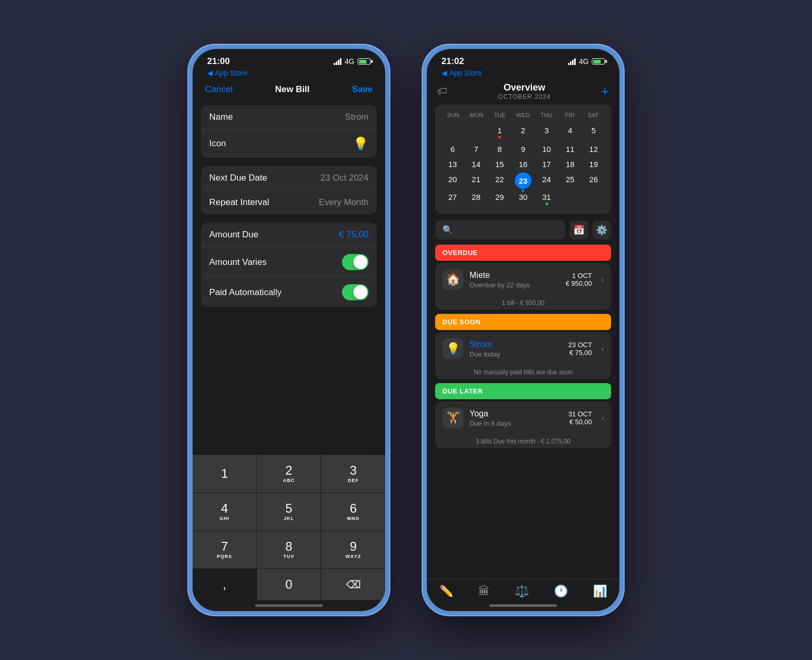 This screenshot has width=812, height=660. What do you see at coordinates (476, 149) in the screenshot?
I see `cal-cell-7: 7` at bounding box center [476, 149].